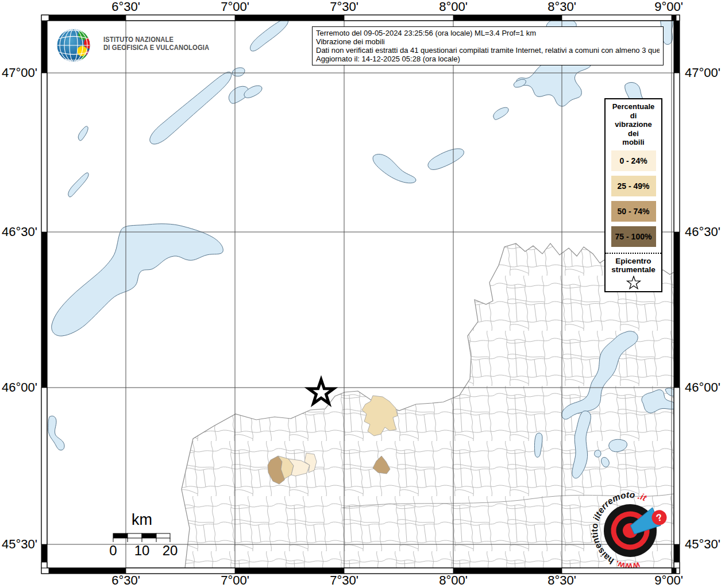  Describe the element at coordinates (126, 581) in the screenshot. I see `axis-label-bottom: 6°30'` at that location.